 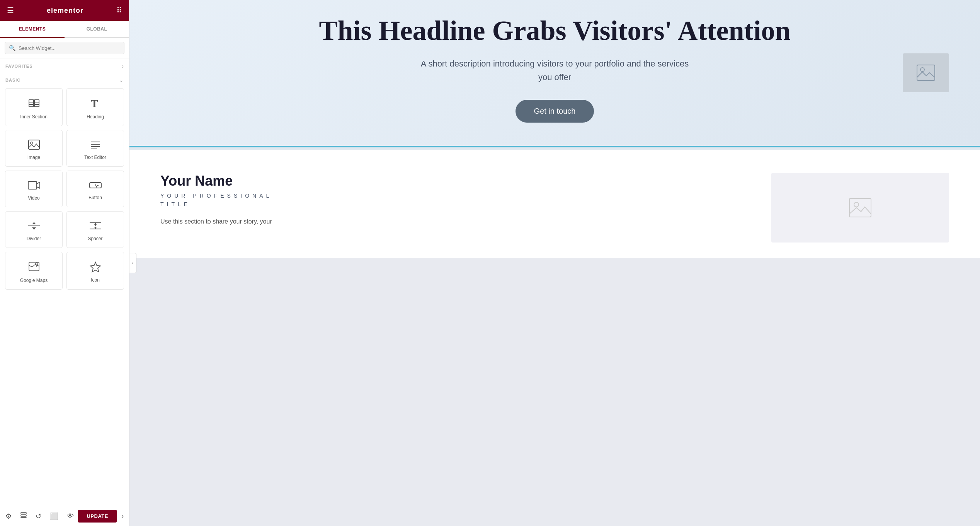 What do you see at coordinates (13, 80) in the screenshot?
I see `basic-label: BASIC` at bounding box center [13, 80].